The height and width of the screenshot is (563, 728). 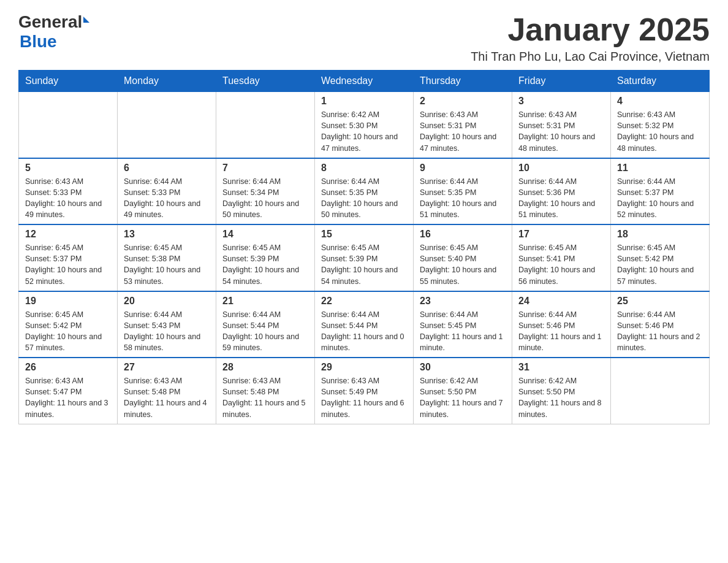 What do you see at coordinates (561, 325) in the screenshot?
I see `calendar-cell: 24Sunrise: 6:44 AM Sunset: 5:46 PM Dayli…` at bounding box center [561, 325].